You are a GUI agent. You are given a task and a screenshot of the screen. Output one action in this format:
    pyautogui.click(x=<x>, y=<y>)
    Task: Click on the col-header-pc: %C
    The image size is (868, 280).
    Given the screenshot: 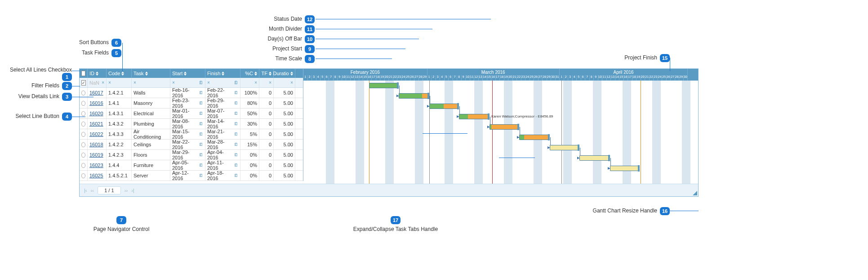 What is the action you would take?
    pyautogui.click(x=250, y=73)
    